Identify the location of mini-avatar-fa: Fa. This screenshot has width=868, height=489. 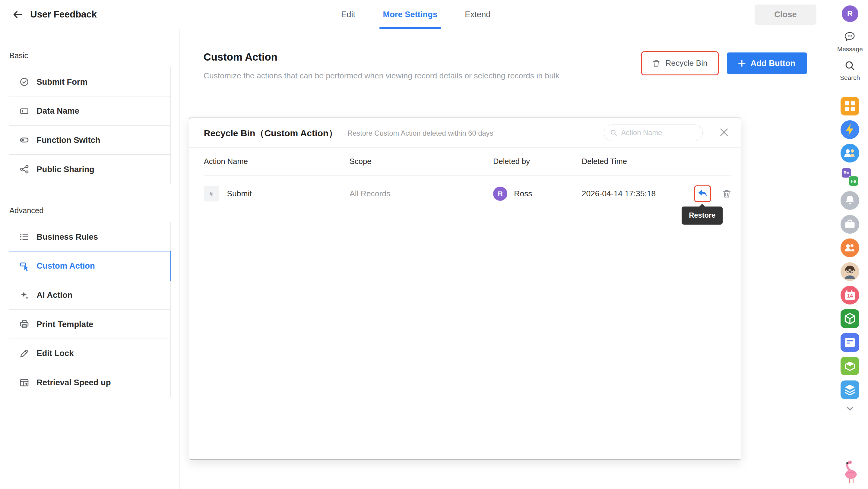
(854, 181).